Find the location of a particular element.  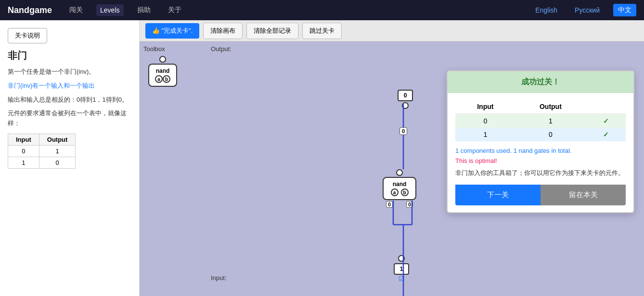

table-cell-output-0: 1 is located at coordinates (57, 151).